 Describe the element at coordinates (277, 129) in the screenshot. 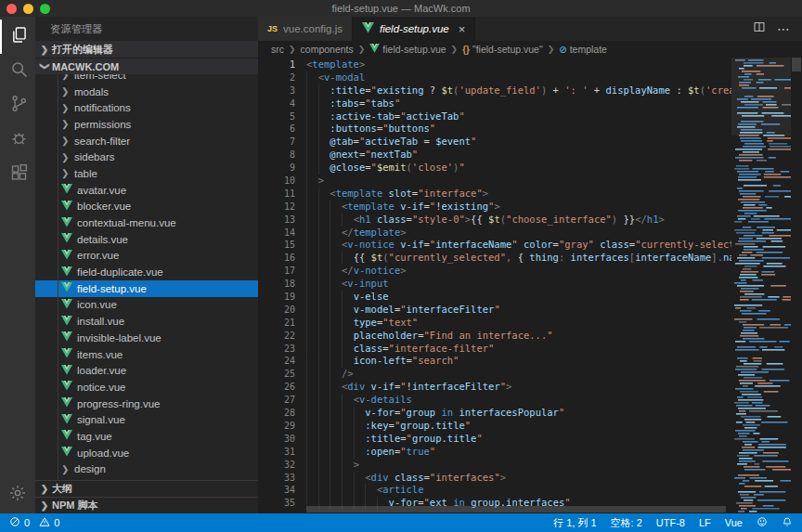

I see `line-number: 6` at that location.